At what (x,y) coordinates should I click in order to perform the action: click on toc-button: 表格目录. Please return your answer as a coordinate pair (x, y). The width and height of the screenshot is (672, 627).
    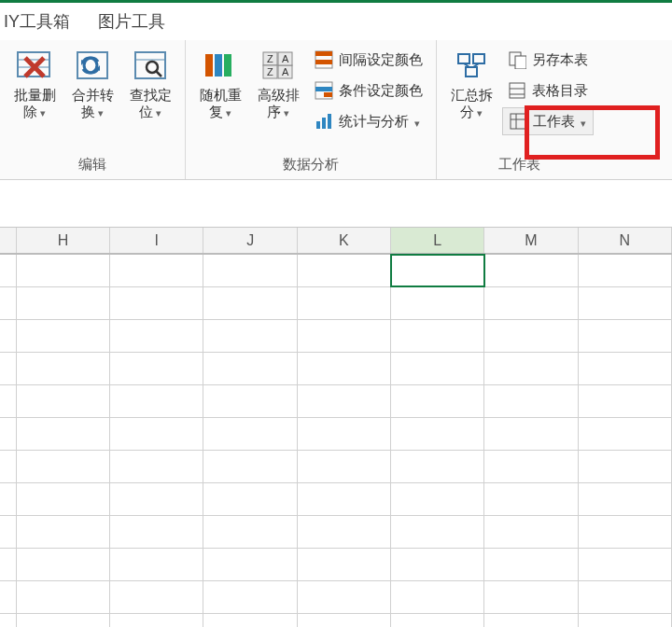
    Looking at the image, I should click on (548, 91).